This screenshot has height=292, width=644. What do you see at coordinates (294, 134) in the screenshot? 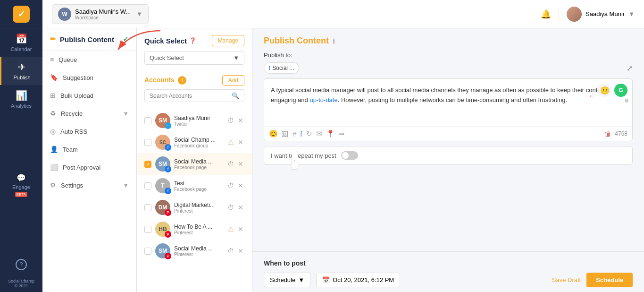
I see `hashtag-toolbar-icon: #` at bounding box center [294, 134].